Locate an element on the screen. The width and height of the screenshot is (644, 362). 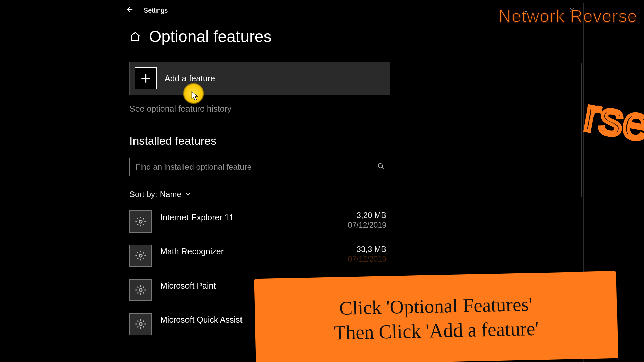
feature-name: Microsoft Paint is located at coordinates (188, 285).